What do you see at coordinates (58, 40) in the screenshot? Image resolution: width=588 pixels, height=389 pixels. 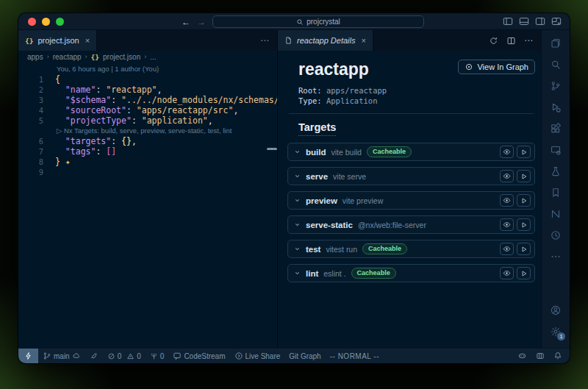 I see `tab-label: project.json` at bounding box center [58, 40].